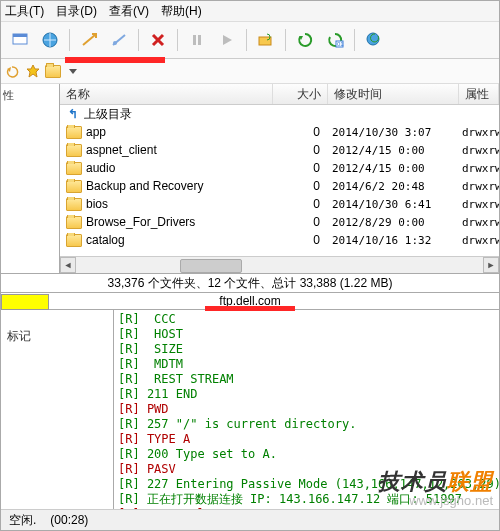 This screenshot has width=500, height=531. I want to click on menu-view: 查看(V), so click(129, 12).